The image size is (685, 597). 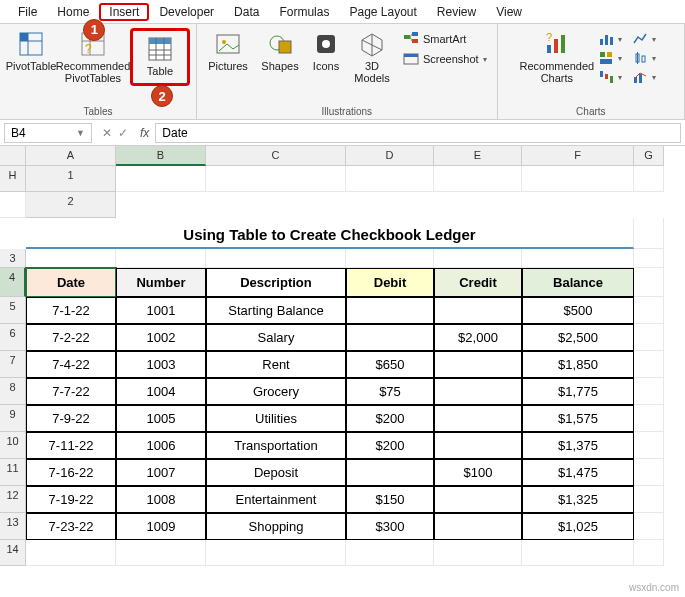 I want to click on cell-description: Grocery, so click(x=276, y=392).